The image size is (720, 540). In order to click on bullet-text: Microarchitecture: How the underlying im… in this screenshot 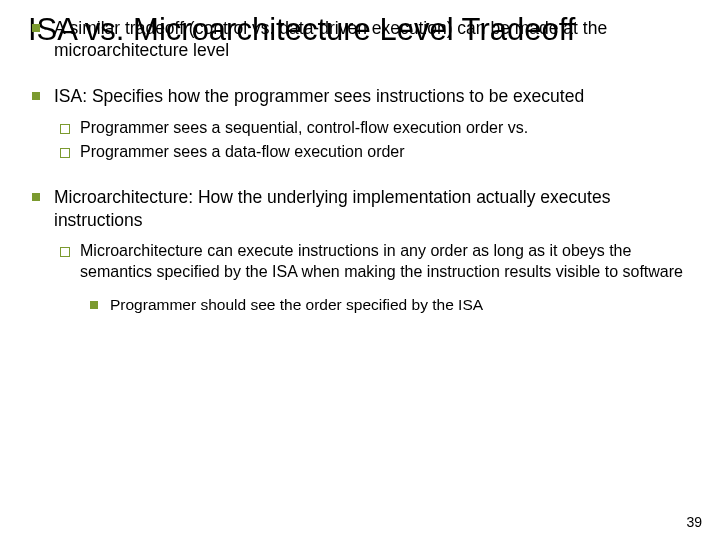, I will do `click(332, 208)`.